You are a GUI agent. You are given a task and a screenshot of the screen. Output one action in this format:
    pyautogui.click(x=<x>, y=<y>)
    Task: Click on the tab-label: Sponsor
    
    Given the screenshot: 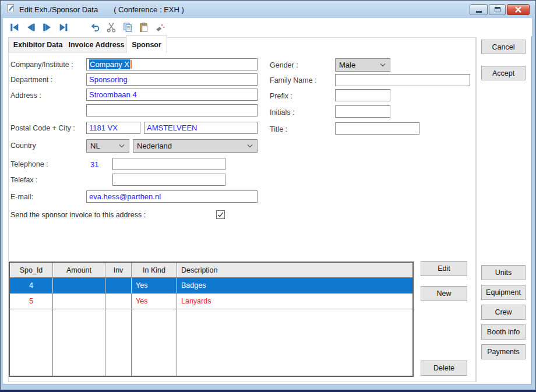 What is the action you would take?
    pyautogui.click(x=147, y=45)
    